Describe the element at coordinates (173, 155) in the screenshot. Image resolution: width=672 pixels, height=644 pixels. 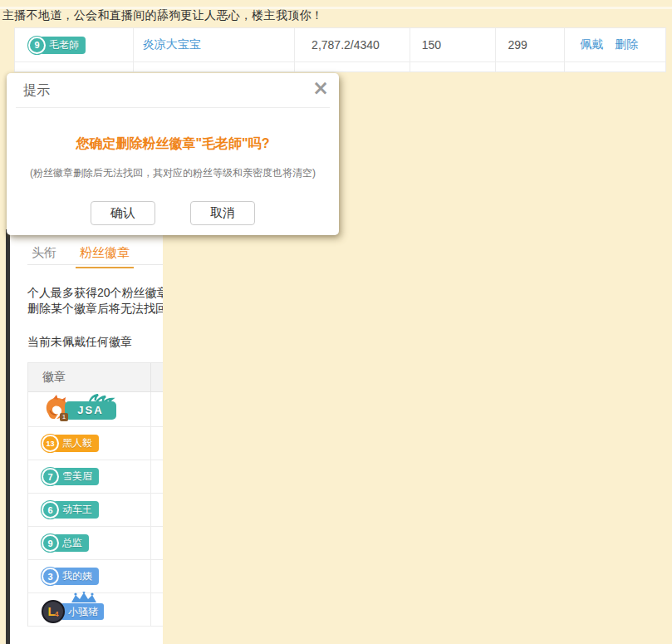
I see `confirm-delete-dialog: 提示 × 您确定删除粉丝徽章"毛老師"吗? (粉丝徽章删除后无法找回，其对应的粉…` at that location.